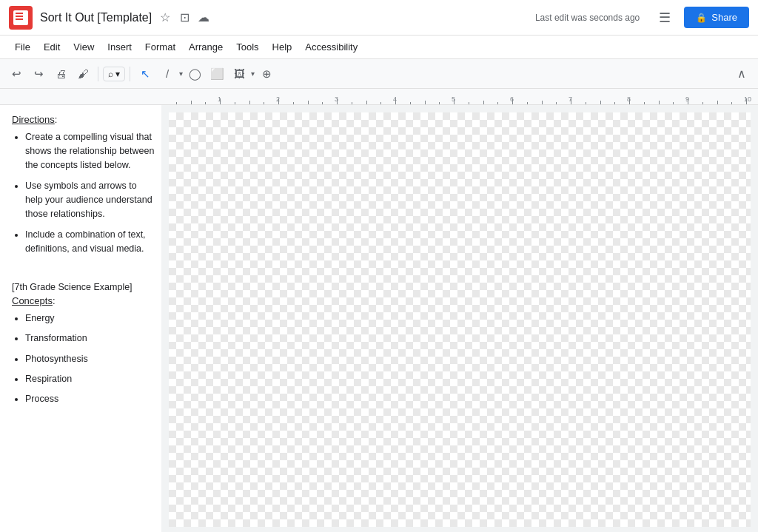 The image size is (758, 532). I want to click on top-bar-actions: ☰ 🔒 Share, so click(700, 18).